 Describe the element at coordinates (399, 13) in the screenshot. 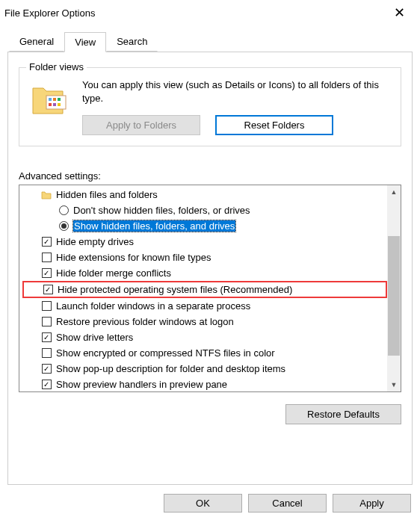

I see `close-icon: ✕` at that location.